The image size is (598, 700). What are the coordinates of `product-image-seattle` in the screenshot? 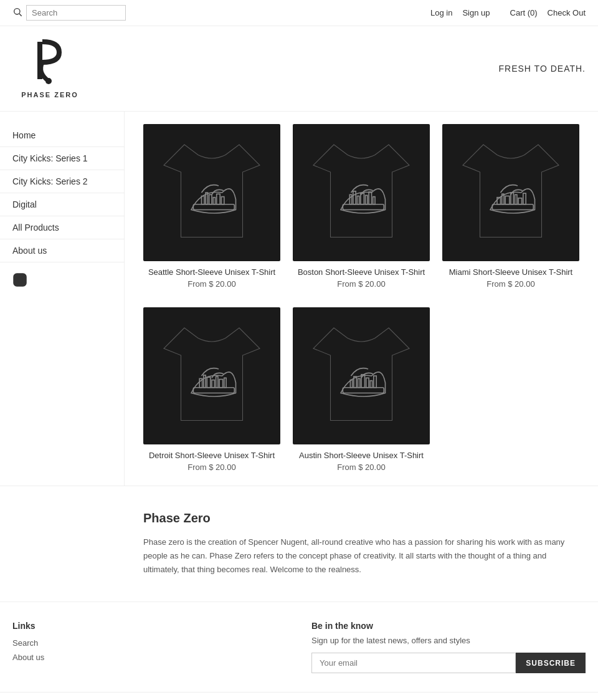 It's located at (212, 193).